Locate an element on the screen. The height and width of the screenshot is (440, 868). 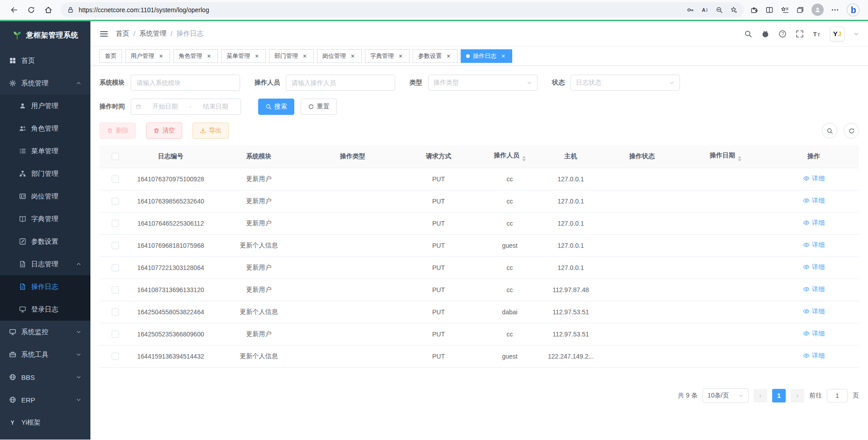
sidebar-item-param-settings: 参数设置 is located at coordinates (45, 241).